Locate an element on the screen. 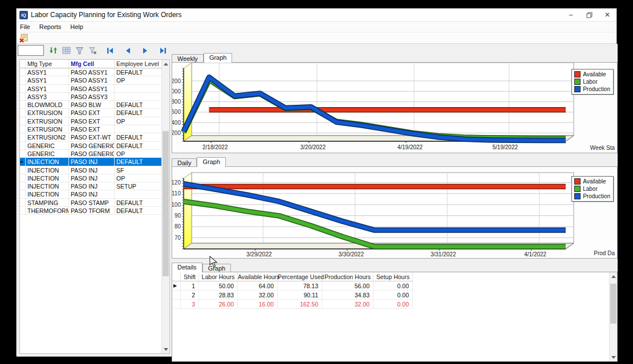 This screenshot has width=633, height=364. column-header-shift: Shift is located at coordinates (190, 277).